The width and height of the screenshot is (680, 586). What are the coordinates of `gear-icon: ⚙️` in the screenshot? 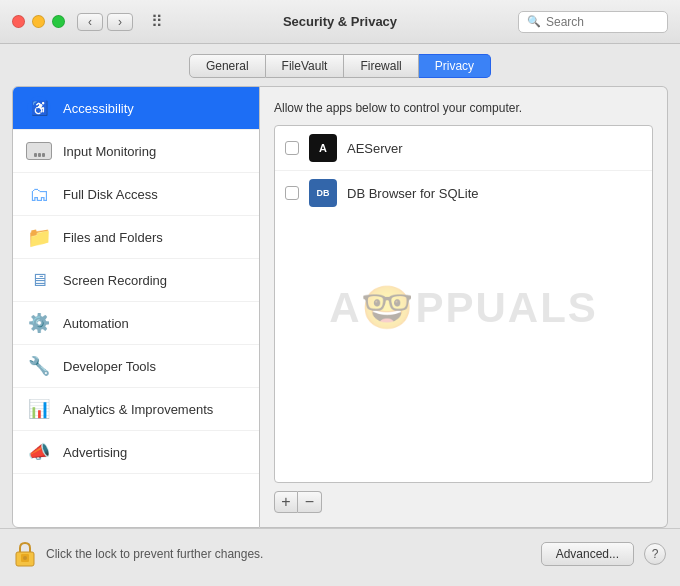 It's located at (39, 323).